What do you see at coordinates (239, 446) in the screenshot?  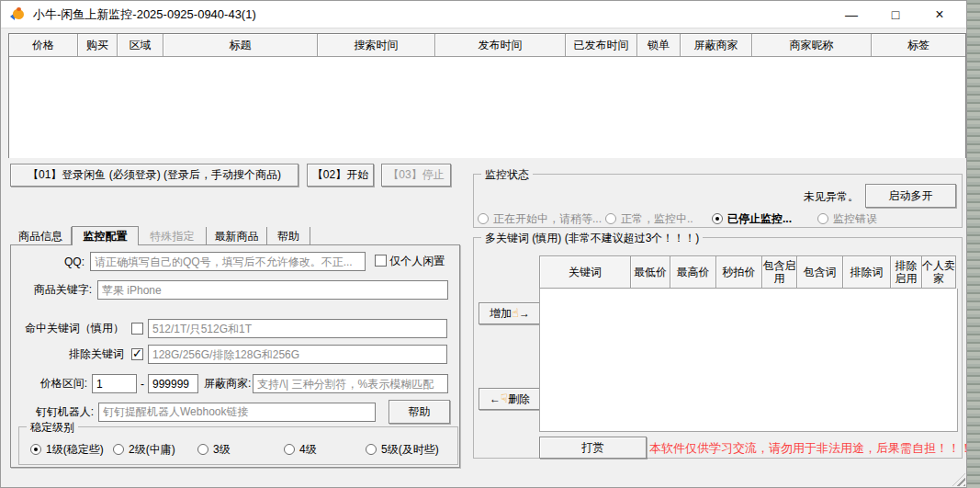 I see `stability-group: 稳定级别 1级(稳定些) 2级(中庸) 3级 4级 5级(及时些)` at bounding box center [239, 446].